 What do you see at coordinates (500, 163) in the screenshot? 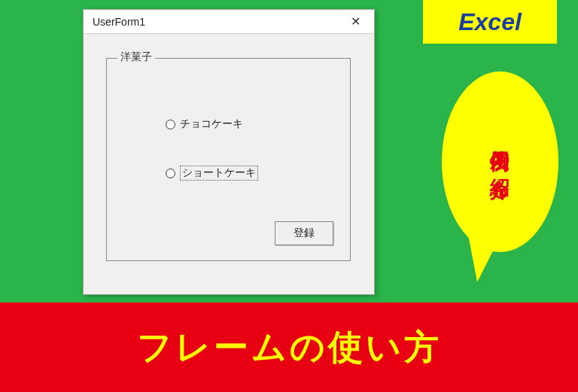
I see `bubble-text: 使用例の紹介も` at bounding box center [500, 163].